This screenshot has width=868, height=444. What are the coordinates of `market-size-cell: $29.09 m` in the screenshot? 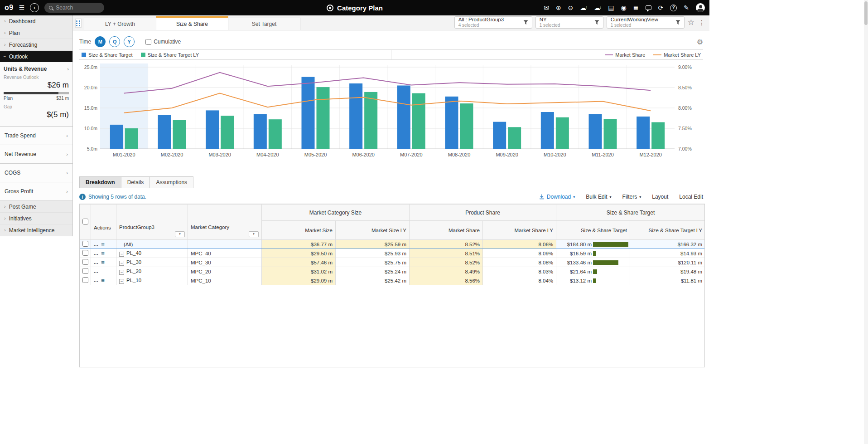 It's located at (299, 281).